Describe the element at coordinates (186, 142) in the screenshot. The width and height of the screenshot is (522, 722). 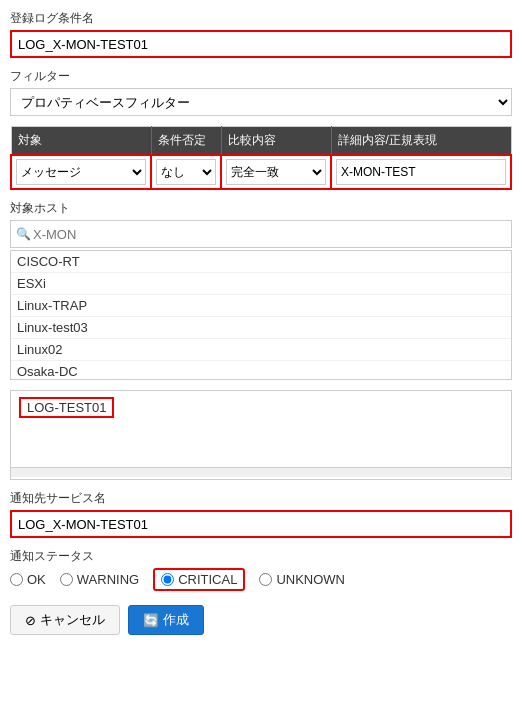
I see `col-negate: 条件否定` at that location.